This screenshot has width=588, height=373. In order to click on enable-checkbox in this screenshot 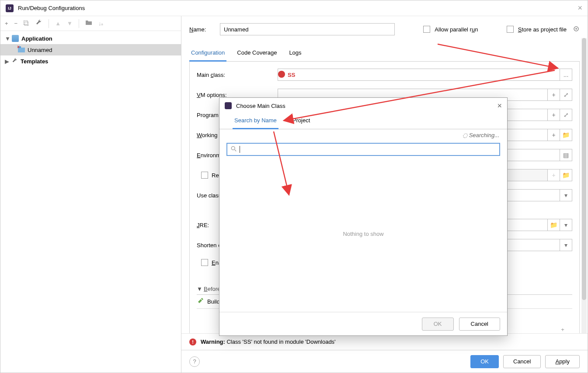, I will do `click(205, 262)`.